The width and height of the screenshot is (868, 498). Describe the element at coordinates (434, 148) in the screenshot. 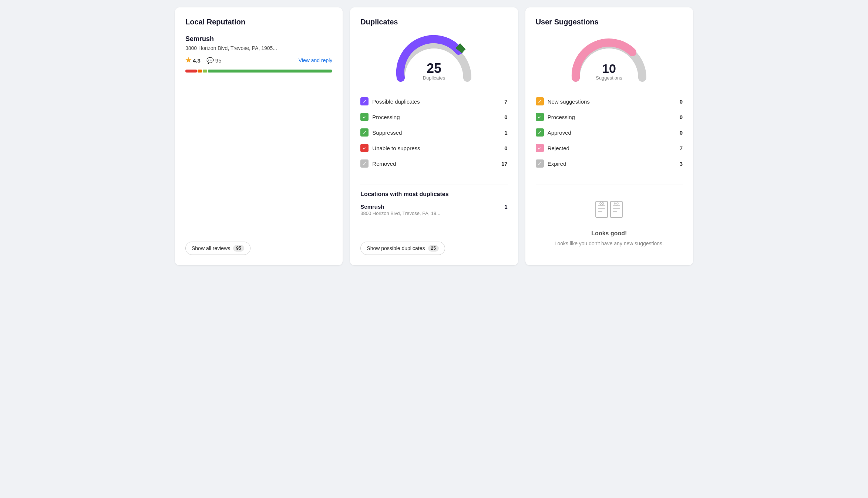

I see `stat-unable-suppress: ✓ Unable to suppress 0` at that location.